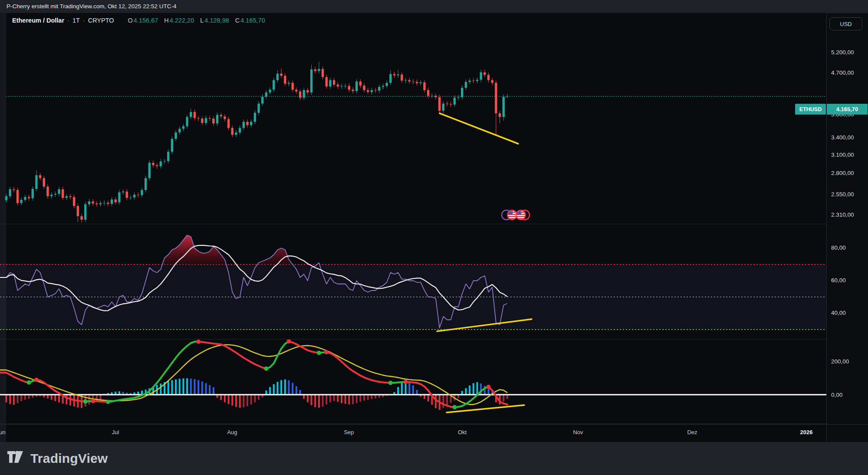 This screenshot has width=868, height=475. What do you see at coordinates (69, 459) in the screenshot?
I see `tradingview-wordmark: TradingView` at bounding box center [69, 459].